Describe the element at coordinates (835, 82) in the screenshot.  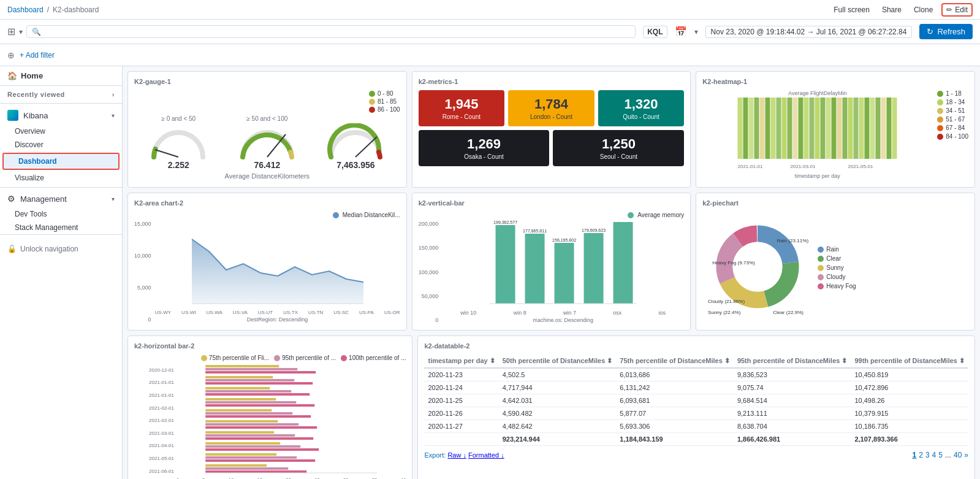
I see `heatmap-1-title: K2-heatmap-1` at that location.